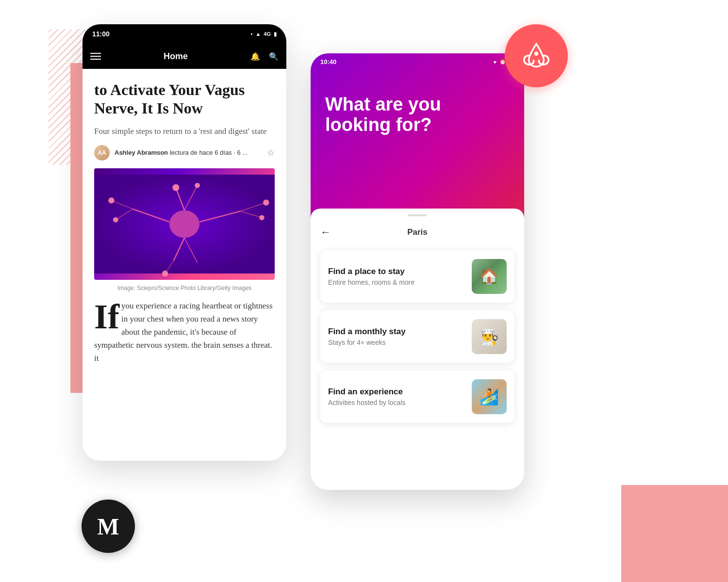  Describe the element at coordinates (264, 34) in the screenshot. I see `medium-status-icons: • ▲ 4G ▮` at that location.